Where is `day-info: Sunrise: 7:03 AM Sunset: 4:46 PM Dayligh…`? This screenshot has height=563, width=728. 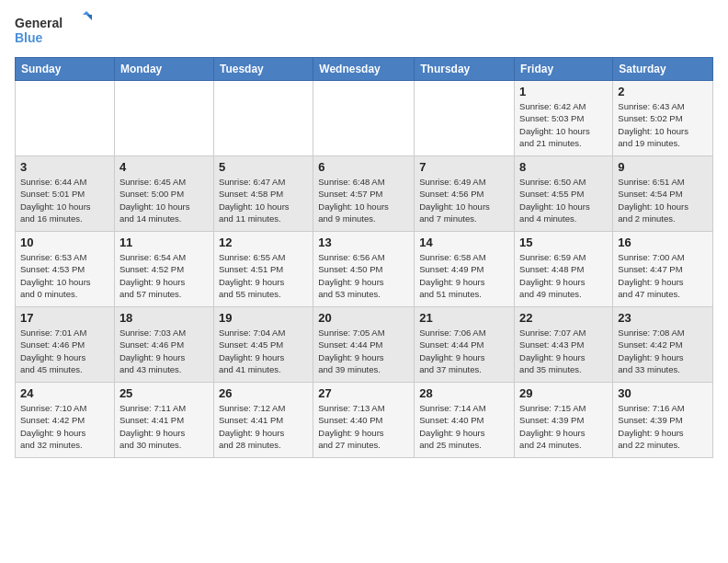
day-info: Sunrise: 7:03 AM Sunset: 4:46 PM Dayligh… is located at coordinates (164, 351).